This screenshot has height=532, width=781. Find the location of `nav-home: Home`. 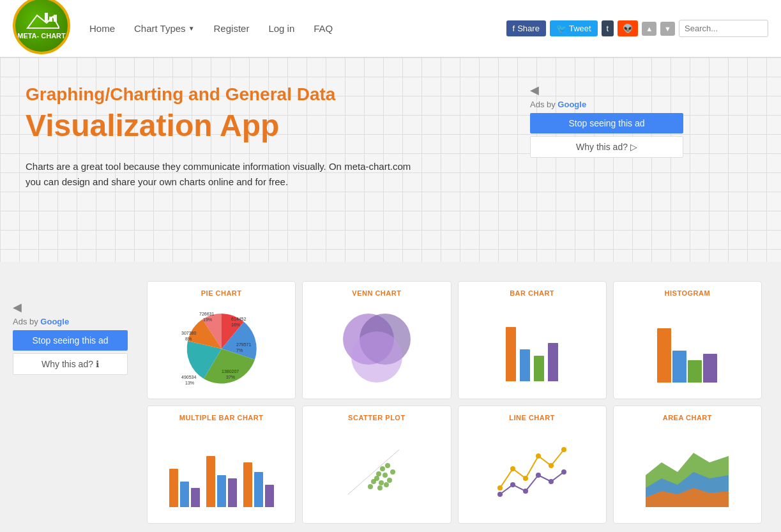

nav-home: Home is located at coordinates (102, 28).